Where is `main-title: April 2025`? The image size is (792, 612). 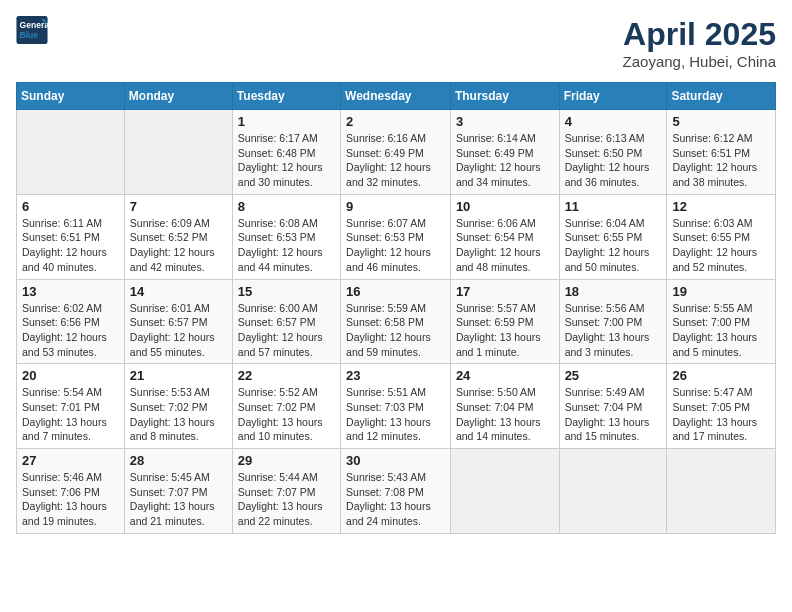 main-title: April 2025 is located at coordinates (700, 34).